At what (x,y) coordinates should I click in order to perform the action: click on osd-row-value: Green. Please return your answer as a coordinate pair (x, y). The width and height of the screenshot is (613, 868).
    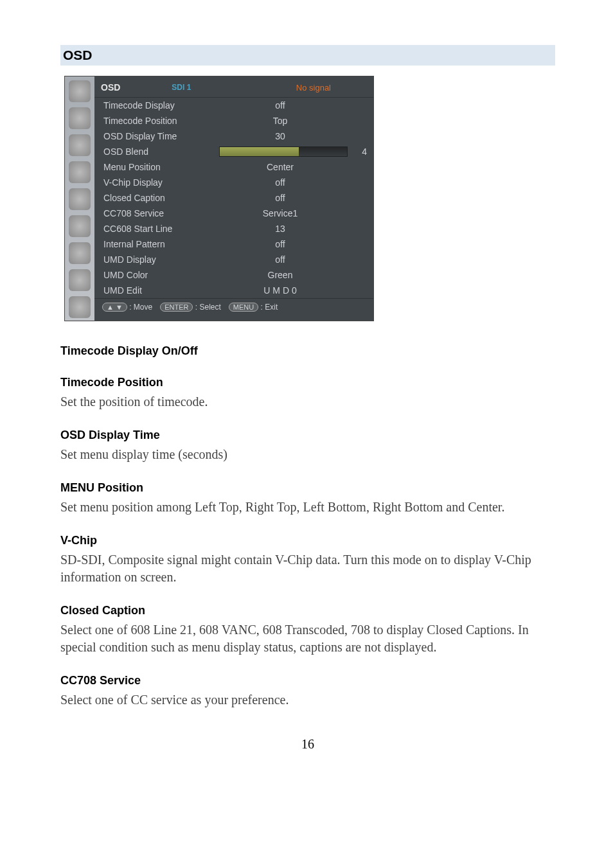
    Looking at the image, I should click on (293, 275).